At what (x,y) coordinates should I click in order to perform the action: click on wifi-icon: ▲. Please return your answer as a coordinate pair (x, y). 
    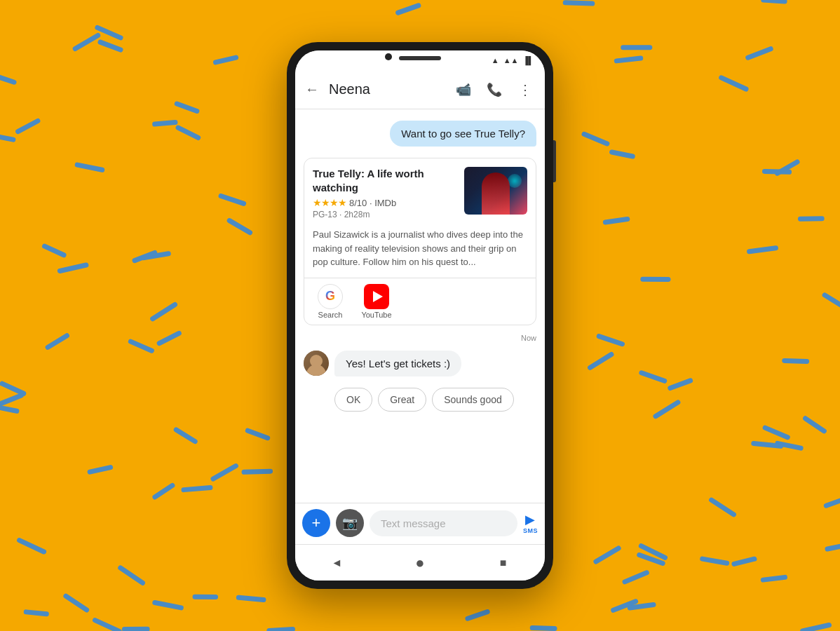
    Looking at the image, I should click on (495, 60).